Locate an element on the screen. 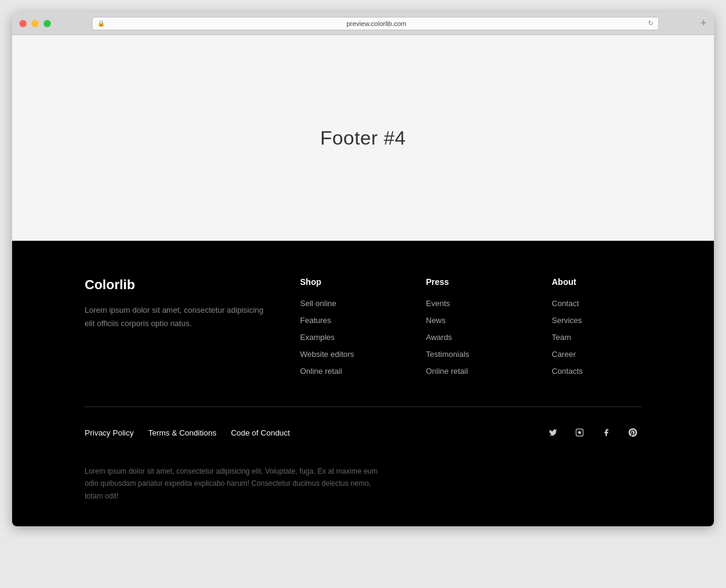 This screenshot has width=726, height=588. about-career: Career is located at coordinates (564, 354).